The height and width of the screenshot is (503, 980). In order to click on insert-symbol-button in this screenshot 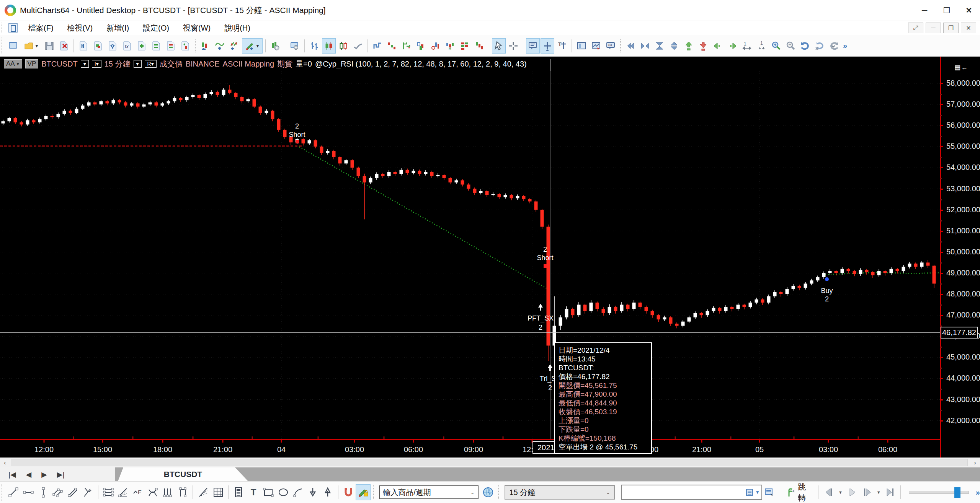, I will do `click(205, 46)`.